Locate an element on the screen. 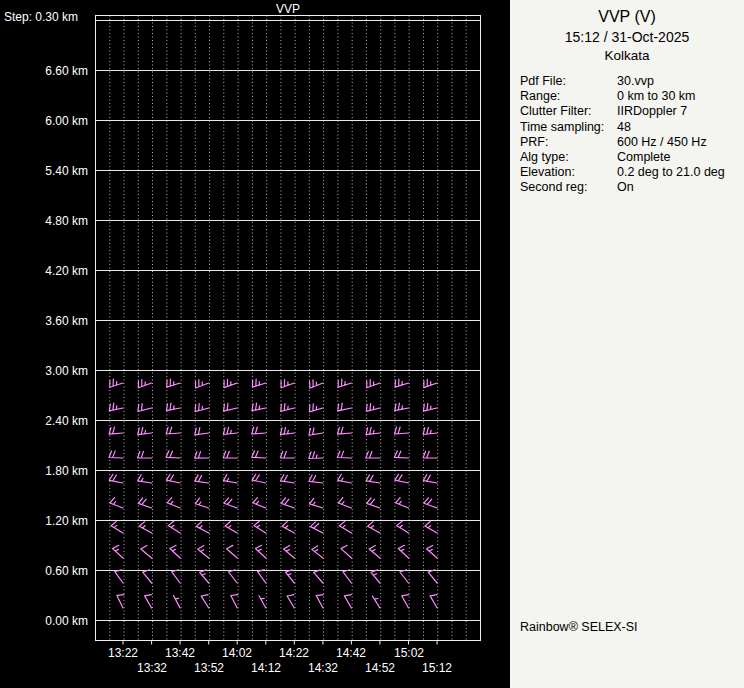 Image resolution: width=744 pixels, height=688 pixels. y-axis-label: 4.20 km is located at coordinates (44, 271).